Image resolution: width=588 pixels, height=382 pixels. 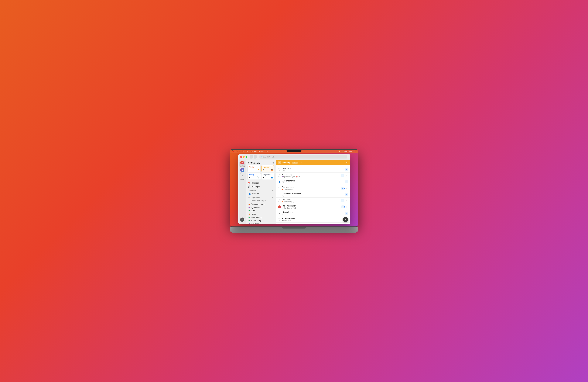 What do you see at coordinates (311, 176) in the screenshot?
I see `task-content: Feather Corp Agreements◯ 1📅 Sat` at bounding box center [311, 176].